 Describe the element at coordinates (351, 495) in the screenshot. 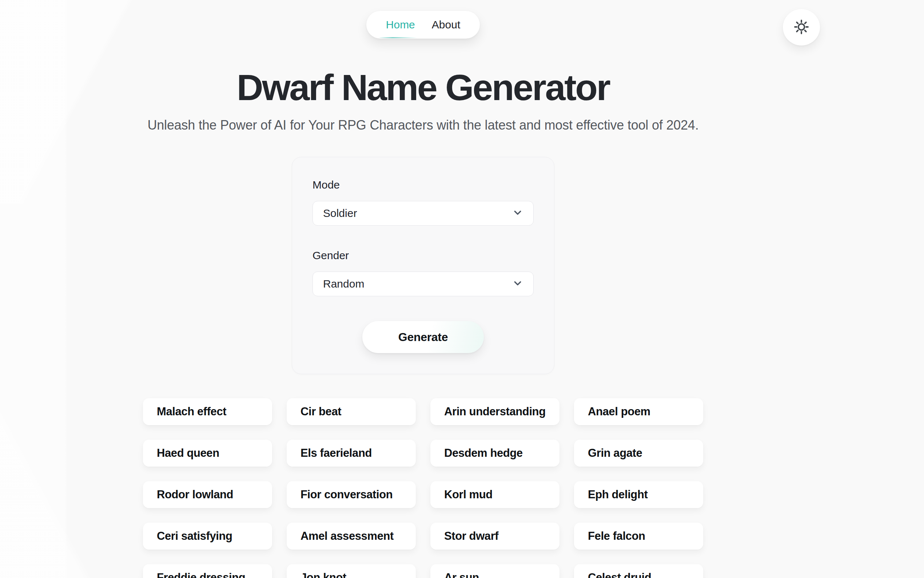

I see `result-name-card: Fior conversation` at that location.